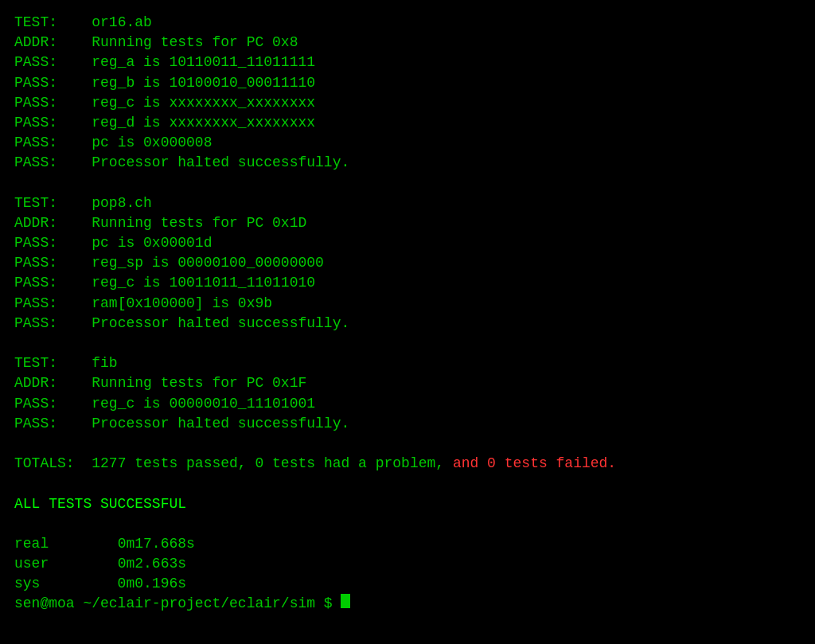 The width and height of the screenshot is (815, 644). What do you see at coordinates (181, 384) in the screenshot?
I see `content: Running tests for PC 0x1F` at bounding box center [181, 384].